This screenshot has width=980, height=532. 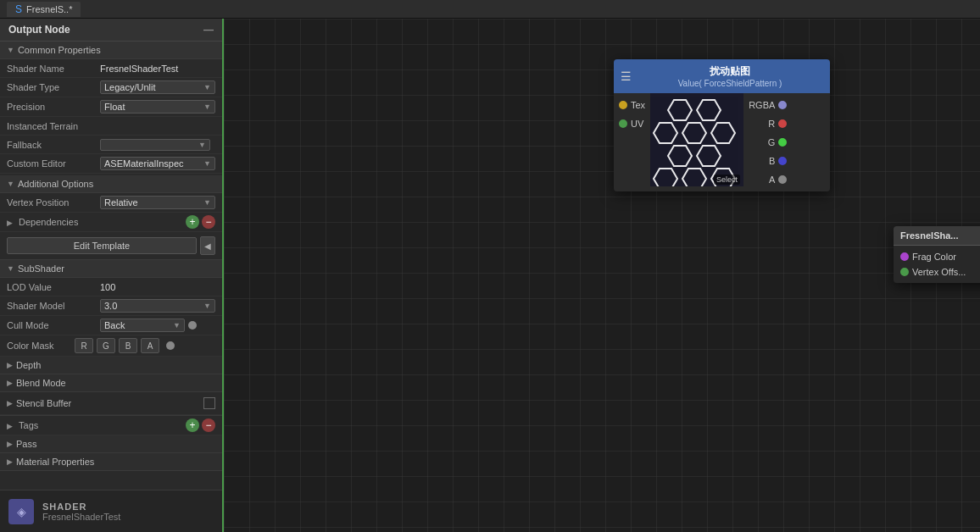 I want to click on shader-model-arrow: ▼, so click(x=207, y=306).